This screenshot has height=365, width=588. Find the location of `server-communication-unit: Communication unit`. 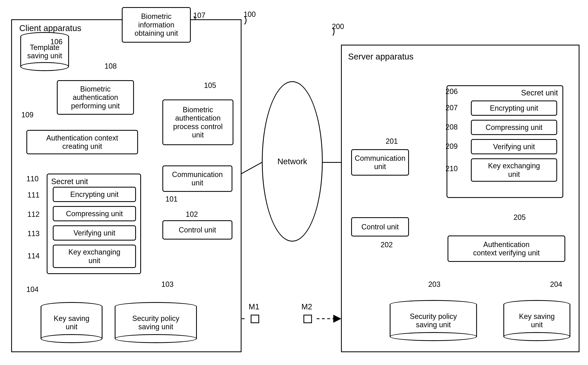

server-communication-unit: Communication unit is located at coordinates (380, 162).